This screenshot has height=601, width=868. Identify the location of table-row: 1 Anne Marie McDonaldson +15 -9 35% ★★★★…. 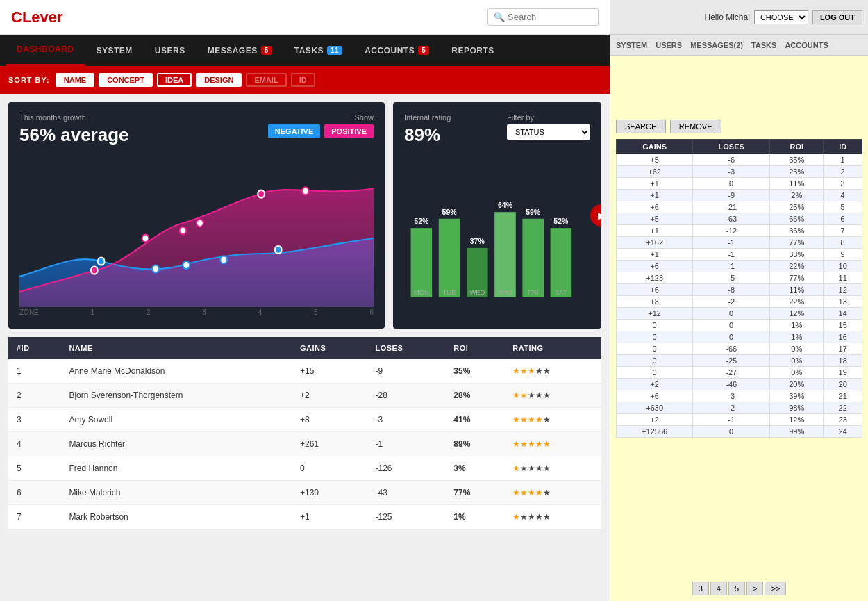
(305, 371).